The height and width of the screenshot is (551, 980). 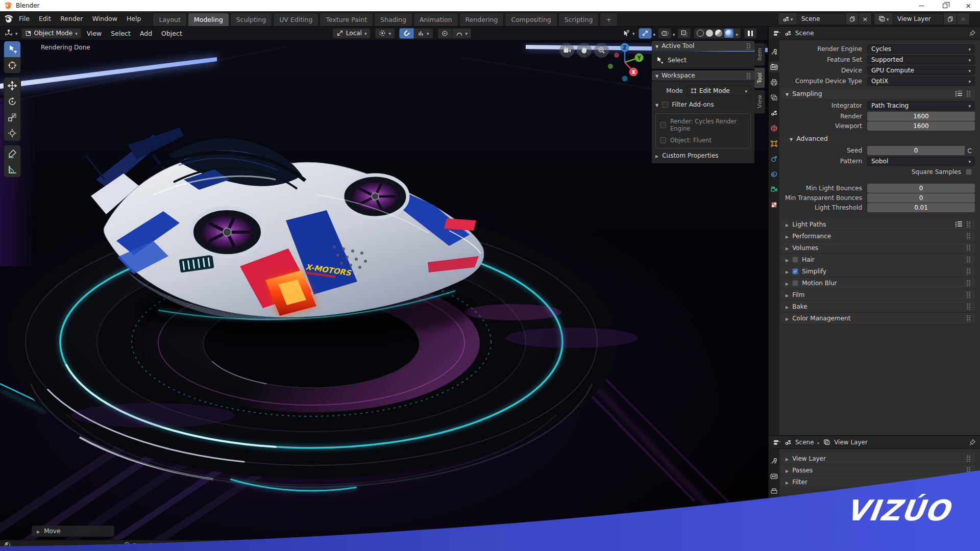 What do you see at coordinates (921, 6) in the screenshot?
I see `minimize-button` at bounding box center [921, 6].